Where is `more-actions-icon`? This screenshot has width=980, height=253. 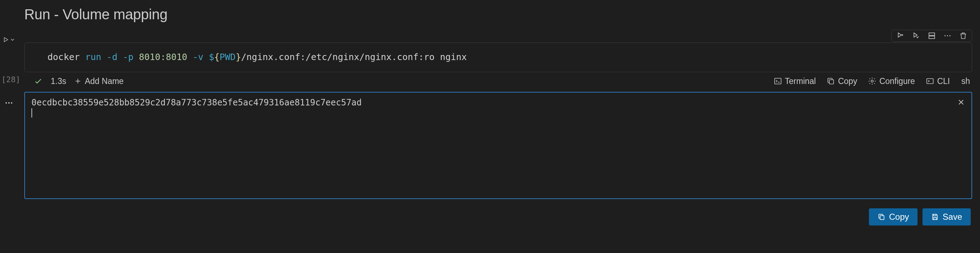
more-actions-icon is located at coordinates (947, 36).